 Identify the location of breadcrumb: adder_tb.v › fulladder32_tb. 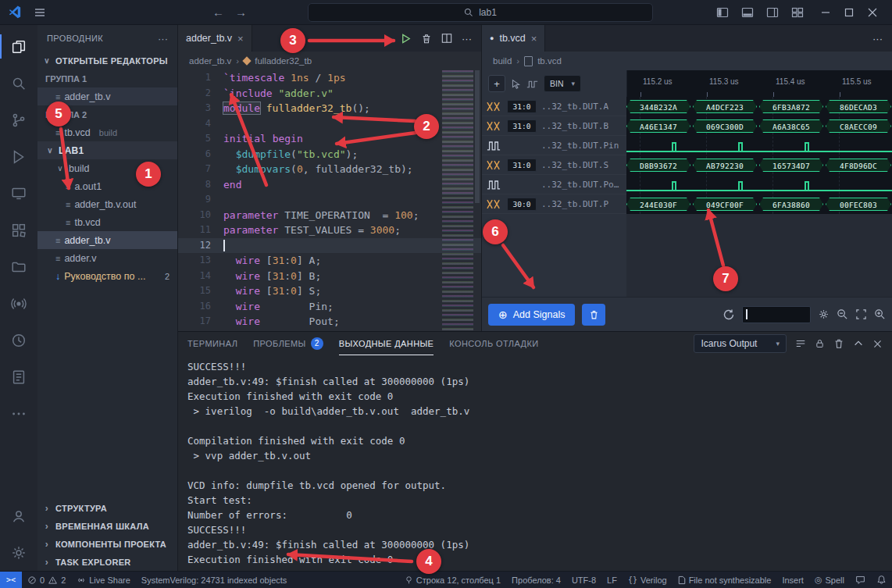
(330, 61).